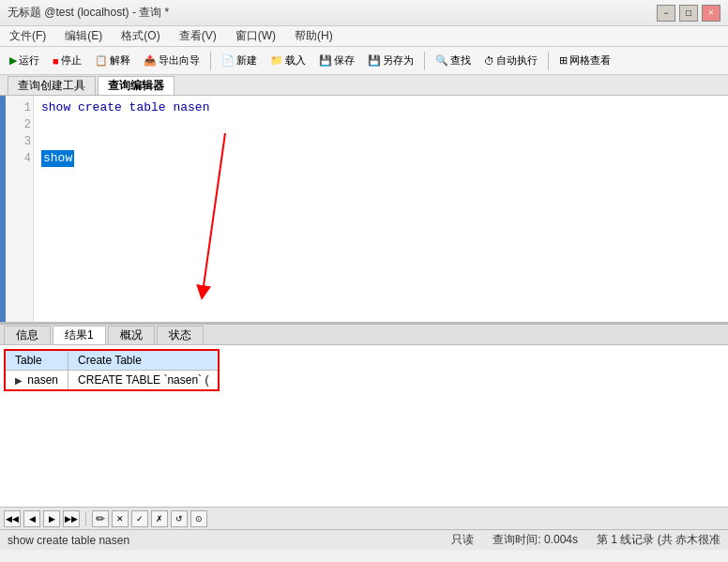  What do you see at coordinates (12, 519) in the screenshot?
I see `nav-first-button: ◀◀` at bounding box center [12, 519].